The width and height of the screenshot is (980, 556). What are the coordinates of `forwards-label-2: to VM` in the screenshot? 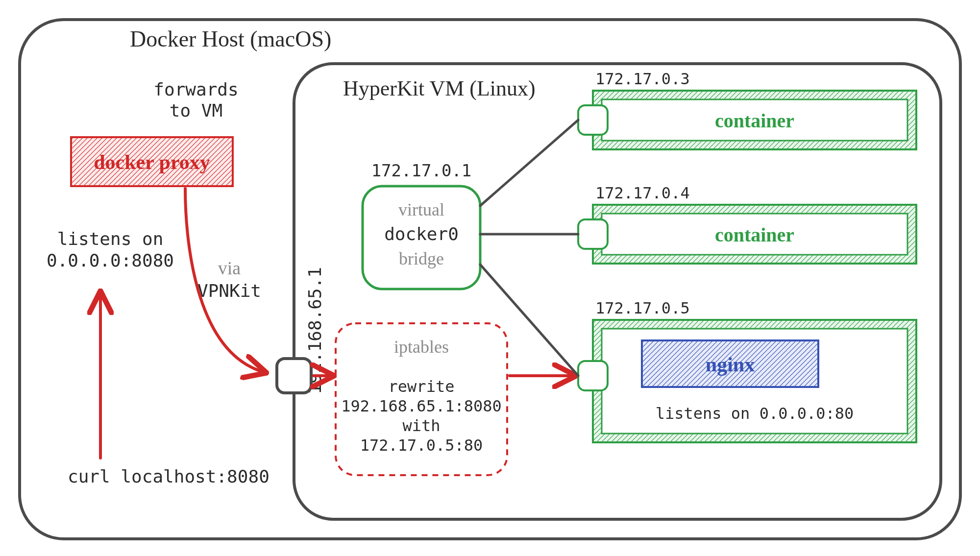 It's located at (196, 111).